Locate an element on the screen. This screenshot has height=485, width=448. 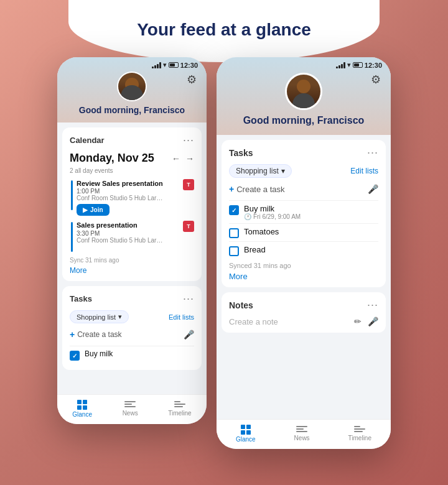
mic-icon-notes: 🎤 is located at coordinates (373, 321).